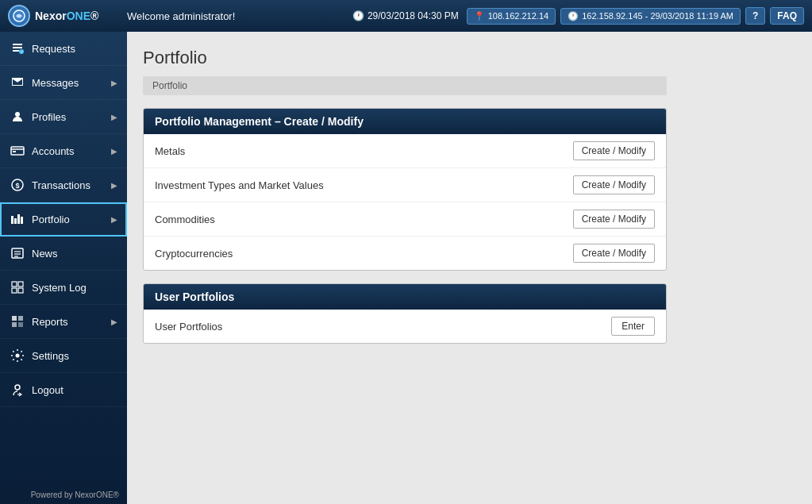 The height and width of the screenshot is (504, 812). Describe the element at coordinates (63, 117) in the screenshot. I see `sidebar-item-profiles: Profiles ▶` at that location.